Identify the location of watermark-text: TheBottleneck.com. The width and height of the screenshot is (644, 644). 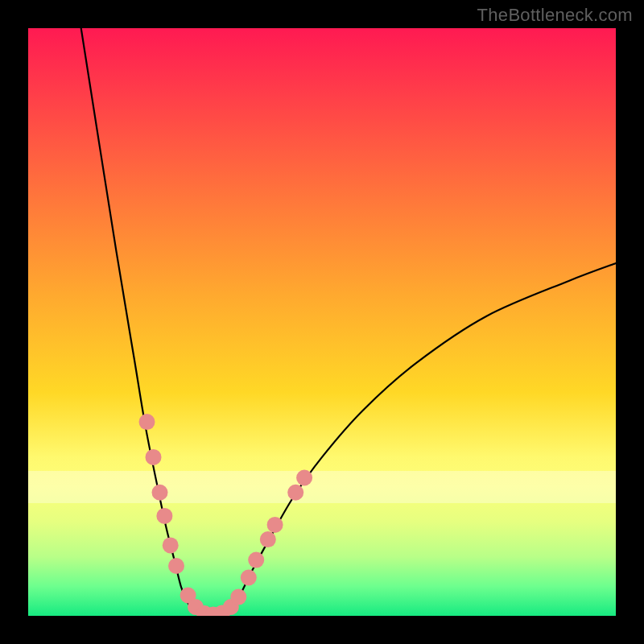
(555, 15).